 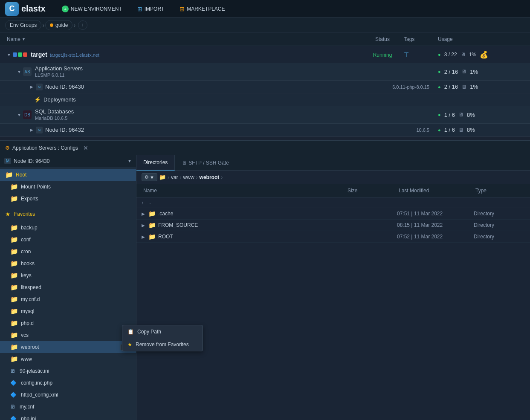 What do you see at coordinates (333, 237) in the screenshot?
I see `table-row: ▶ 📁 ROOT 07:52 | 11 Mar 2022 Directory` at bounding box center [333, 237].